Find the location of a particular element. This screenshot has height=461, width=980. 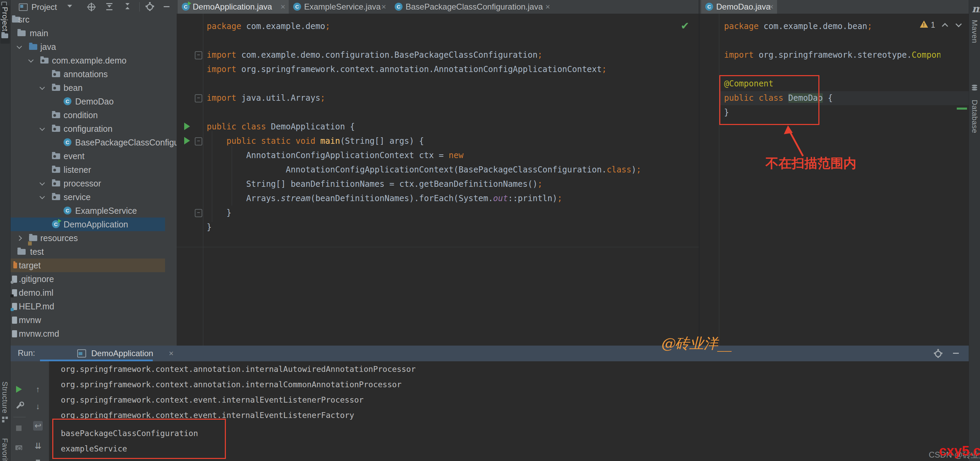

tree-item-annotations: annotations is located at coordinates (88, 74).